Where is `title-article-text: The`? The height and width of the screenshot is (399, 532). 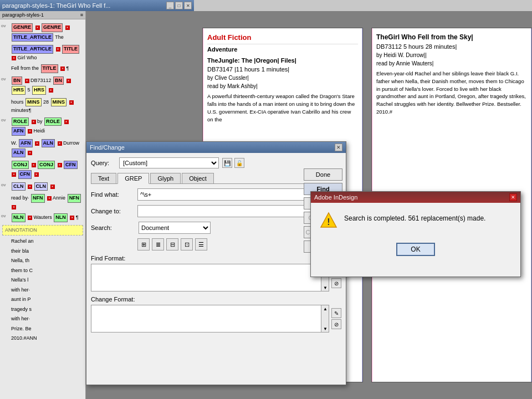 title-article-text: The is located at coordinates (59, 37).